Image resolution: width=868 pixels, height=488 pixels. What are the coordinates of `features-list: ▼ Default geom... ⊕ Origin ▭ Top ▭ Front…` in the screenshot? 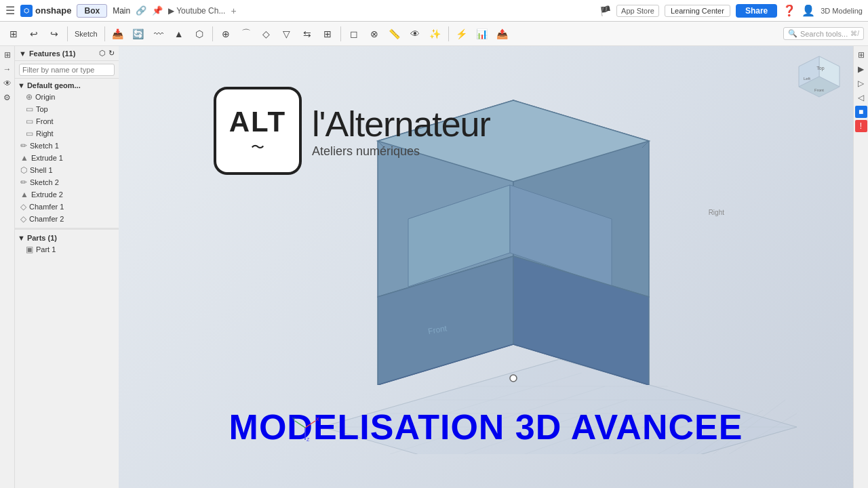 It's located at (66, 283).